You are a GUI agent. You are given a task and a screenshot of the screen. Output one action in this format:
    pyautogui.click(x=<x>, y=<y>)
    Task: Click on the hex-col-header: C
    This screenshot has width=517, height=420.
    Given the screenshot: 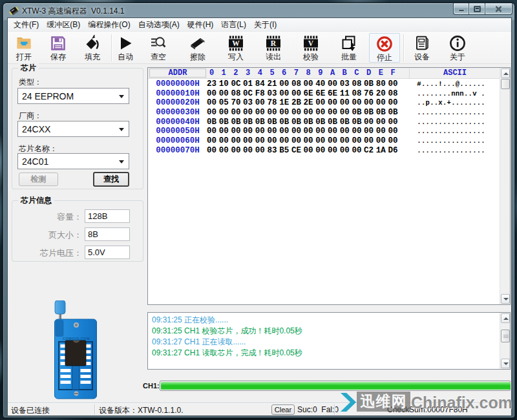 What is the action you would take?
    pyautogui.click(x=357, y=74)
    